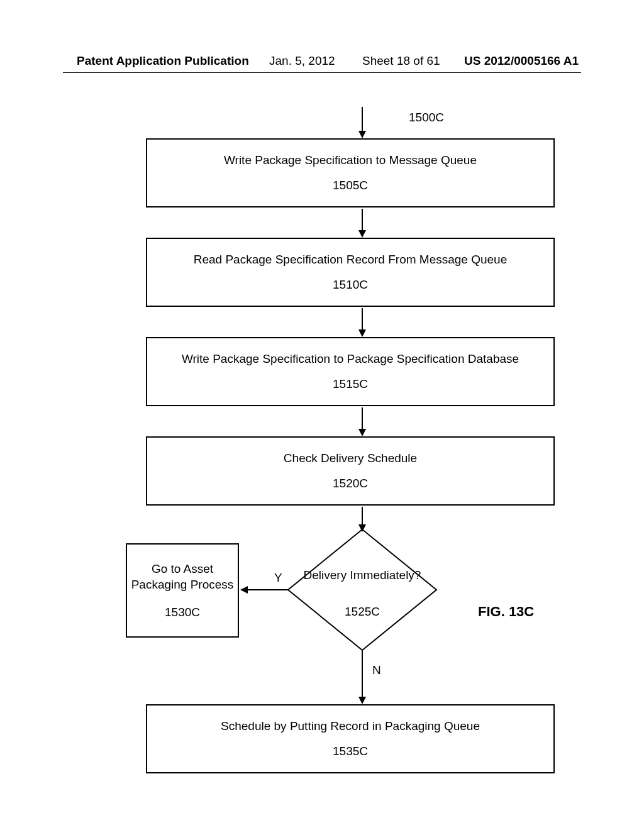  What do you see at coordinates (350, 260) in the screenshot?
I see `step-title: Read Package Specification Record From M…` at bounding box center [350, 260].